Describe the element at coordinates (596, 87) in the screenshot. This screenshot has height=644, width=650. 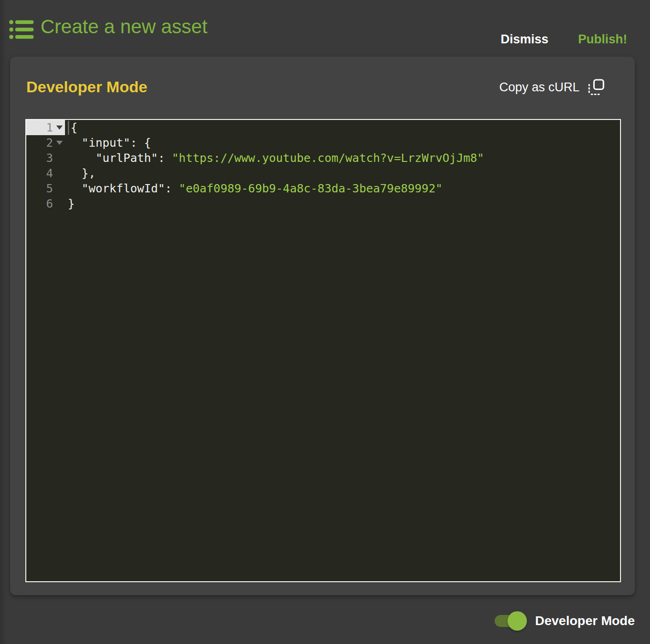
I see `copy-icon` at that location.